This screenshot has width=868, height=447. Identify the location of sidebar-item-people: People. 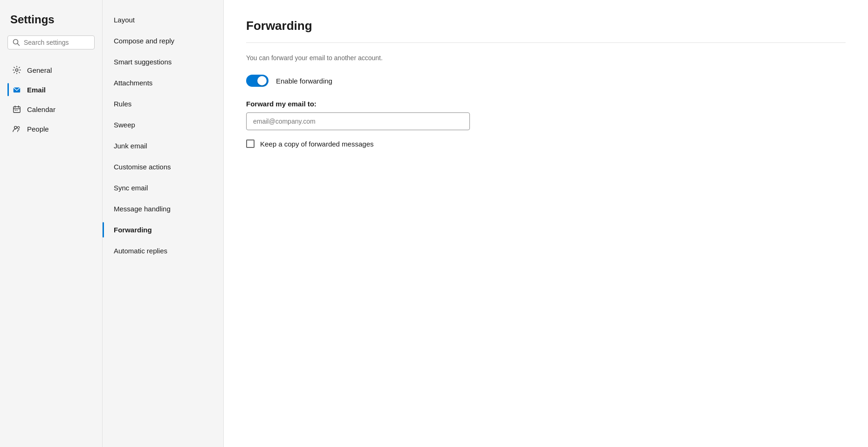
(51, 129).